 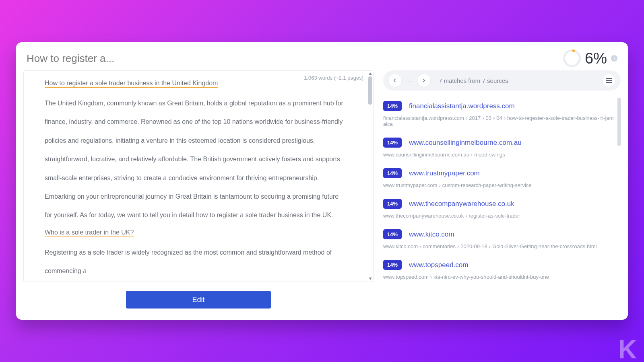 What do you see at coordinates (488, 118) in the screenshot?
I see `breadcrumb-segment: 03` at bounding box center [488, 118].